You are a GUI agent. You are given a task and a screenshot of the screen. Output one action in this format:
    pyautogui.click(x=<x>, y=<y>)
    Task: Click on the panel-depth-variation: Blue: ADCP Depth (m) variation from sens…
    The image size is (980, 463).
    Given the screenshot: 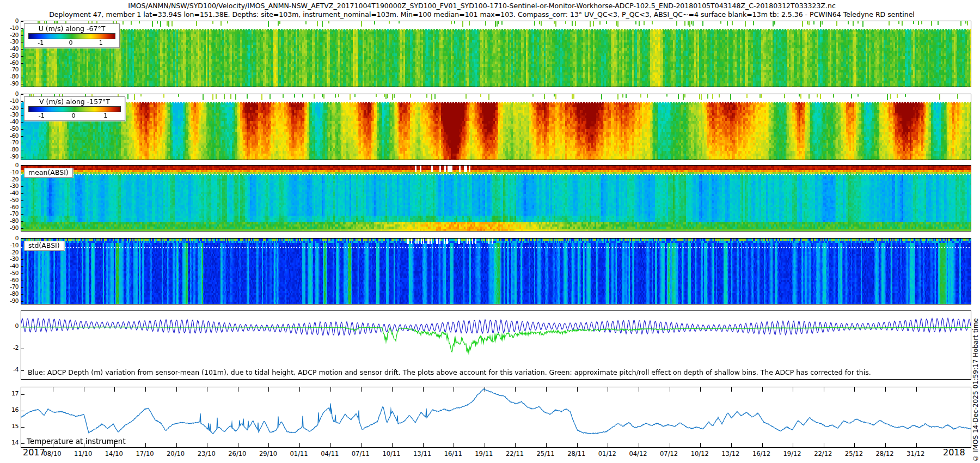 What is the action you would take?
    pyautogui.click(x=496, y=345)
    